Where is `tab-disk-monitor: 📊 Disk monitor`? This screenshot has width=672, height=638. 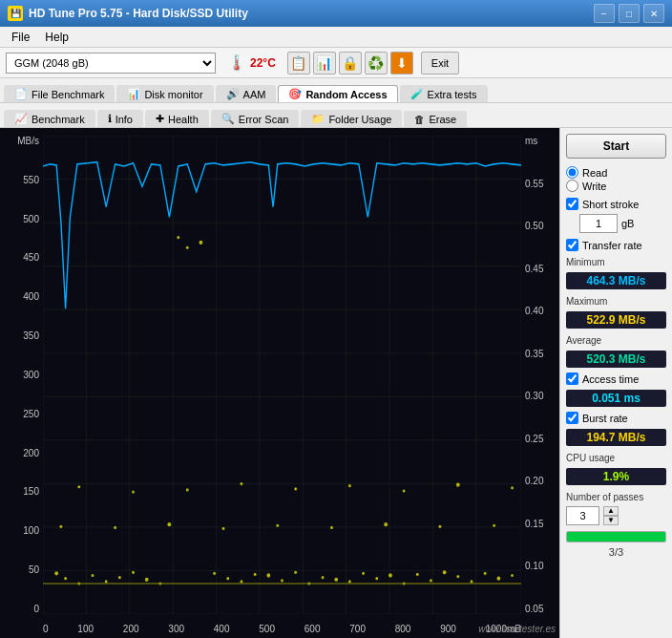
tab-disk-monitor: 📊 Disk monitor is located at coordinates (164, 94).